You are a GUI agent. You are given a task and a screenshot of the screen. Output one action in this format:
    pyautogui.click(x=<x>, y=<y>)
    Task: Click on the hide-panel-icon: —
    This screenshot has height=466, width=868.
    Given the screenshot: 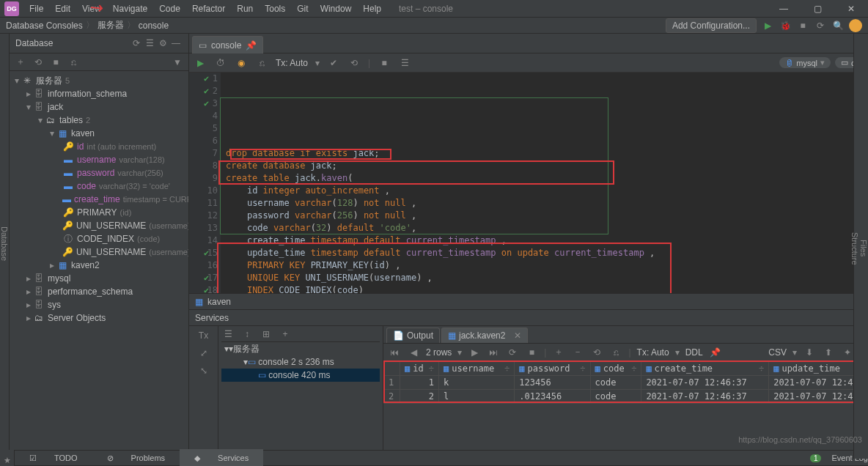 What is the action you would take?
    pyautogui.click(x=176, y=43)
    